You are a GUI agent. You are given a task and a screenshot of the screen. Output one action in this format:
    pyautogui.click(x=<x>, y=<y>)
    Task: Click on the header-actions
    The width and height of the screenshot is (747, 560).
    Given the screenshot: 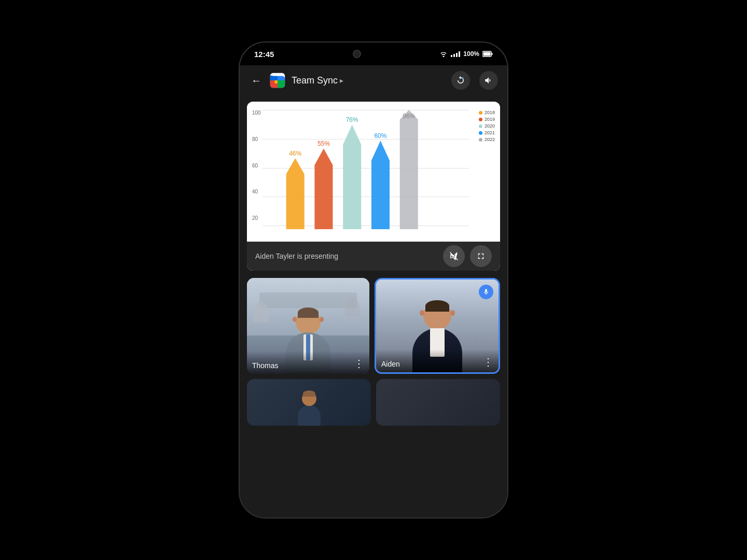 What is the action you would take?
    pyautogui.click(x=475, y=80)
    